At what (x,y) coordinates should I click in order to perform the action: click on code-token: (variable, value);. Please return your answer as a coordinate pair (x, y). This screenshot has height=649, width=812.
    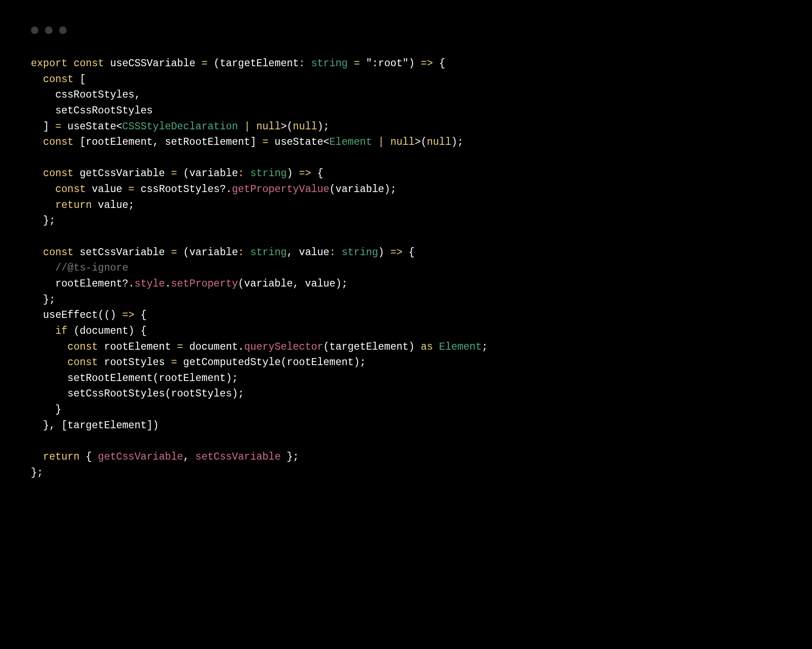
    Looking at the image, I should click on (293, 284).